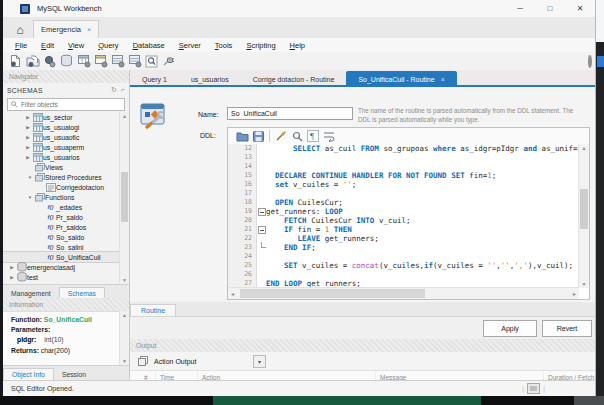 This screenshot has width=604, height=405. What do you see at coordinates (600, 62) in the screenshot?
I see `toggle-left-sidebar-icon` at bounding box center [600, 62].